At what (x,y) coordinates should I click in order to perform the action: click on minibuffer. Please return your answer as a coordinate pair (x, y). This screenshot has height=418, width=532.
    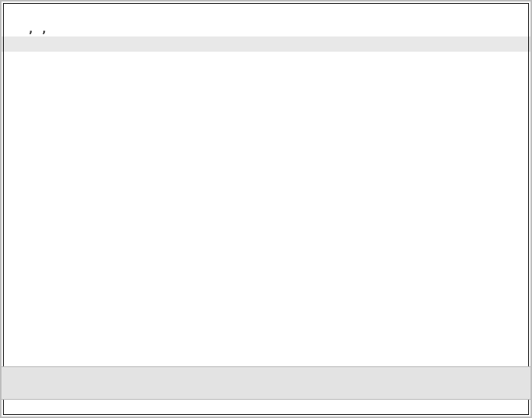
    Looking at the image, I should click on (266, 408).